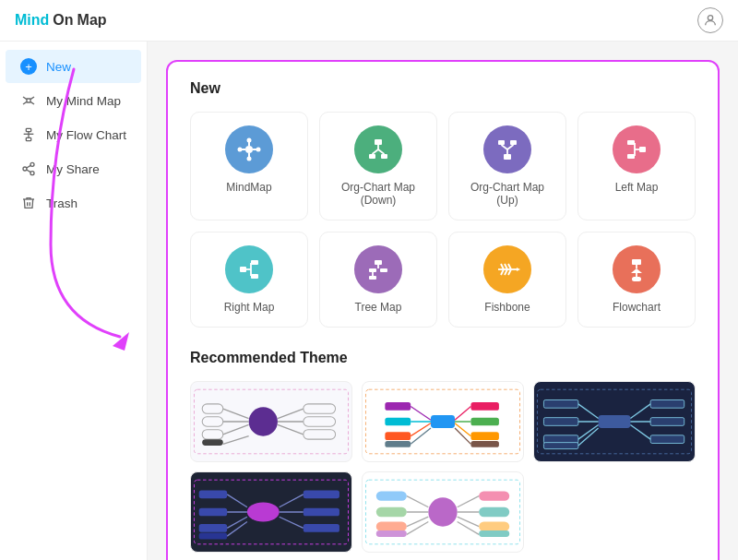  Describe the element at coordinates (637, 269) in the screenshot. I see `flowchart-icon-circle` at that location.